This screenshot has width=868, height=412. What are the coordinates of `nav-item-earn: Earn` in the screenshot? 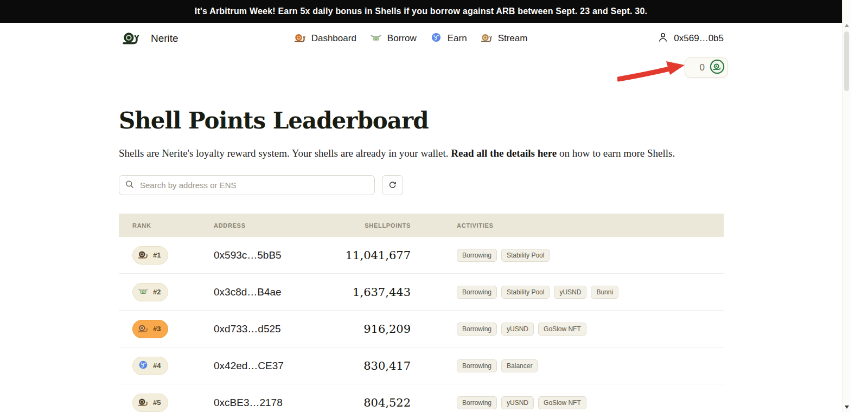 It's located at (449, 39).